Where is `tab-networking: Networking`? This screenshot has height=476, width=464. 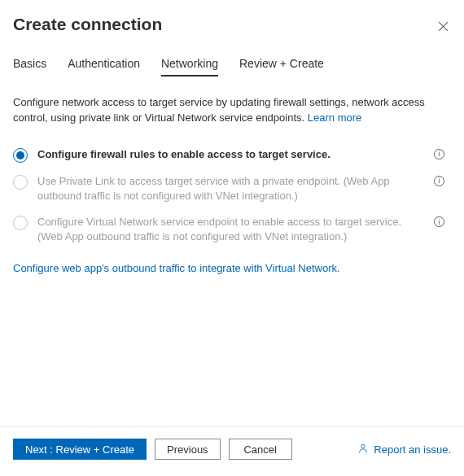 tab-networking: Networking is located at coordinates (190, 67).